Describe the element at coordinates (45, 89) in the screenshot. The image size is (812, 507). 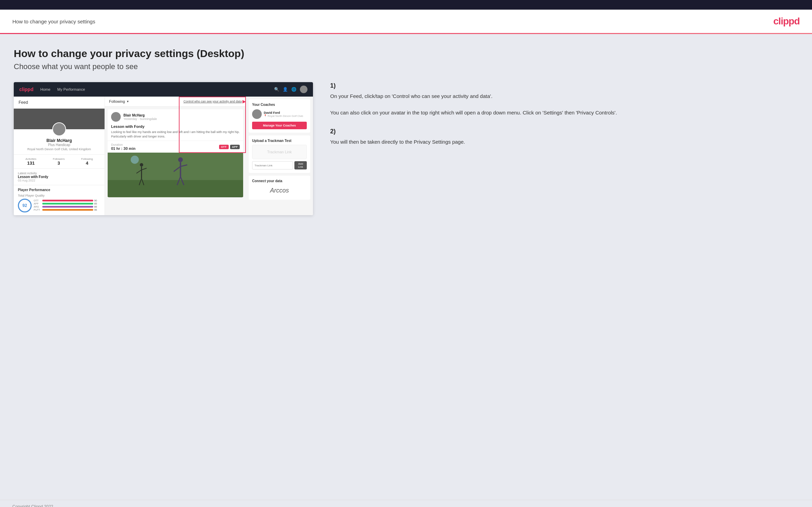
I see `nav-home: Home` at that location.